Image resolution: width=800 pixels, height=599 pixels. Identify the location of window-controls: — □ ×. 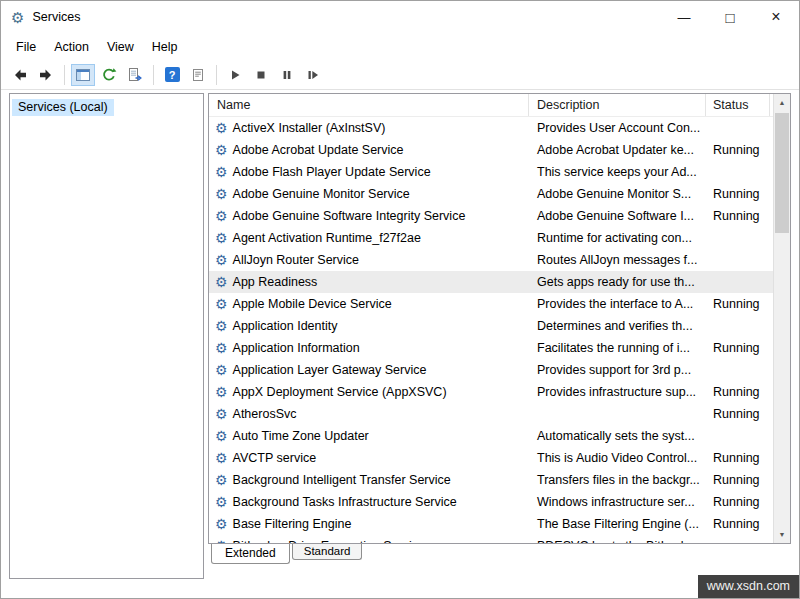
(730, 17).